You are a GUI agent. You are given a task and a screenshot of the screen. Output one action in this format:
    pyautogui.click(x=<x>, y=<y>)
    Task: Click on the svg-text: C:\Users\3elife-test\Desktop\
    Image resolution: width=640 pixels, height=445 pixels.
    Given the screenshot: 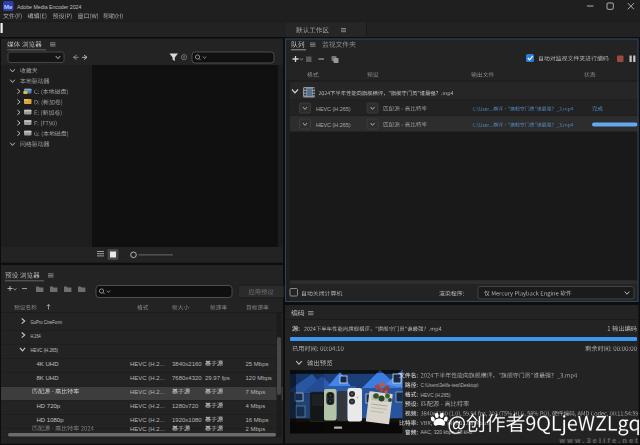 What is the action you would take?
    pyautogui.click(x=450, y=385)
    